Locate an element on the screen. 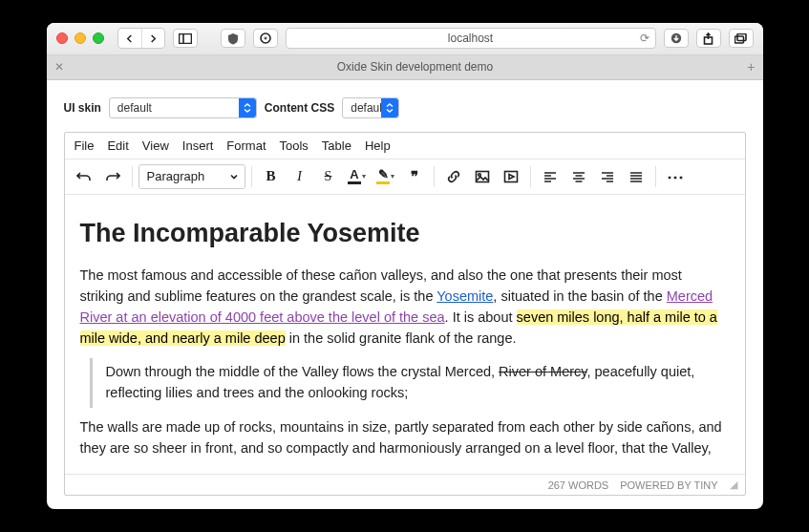 The width and height of the screenshot is (809, 532). back-button is located at coordinates (130, 38).